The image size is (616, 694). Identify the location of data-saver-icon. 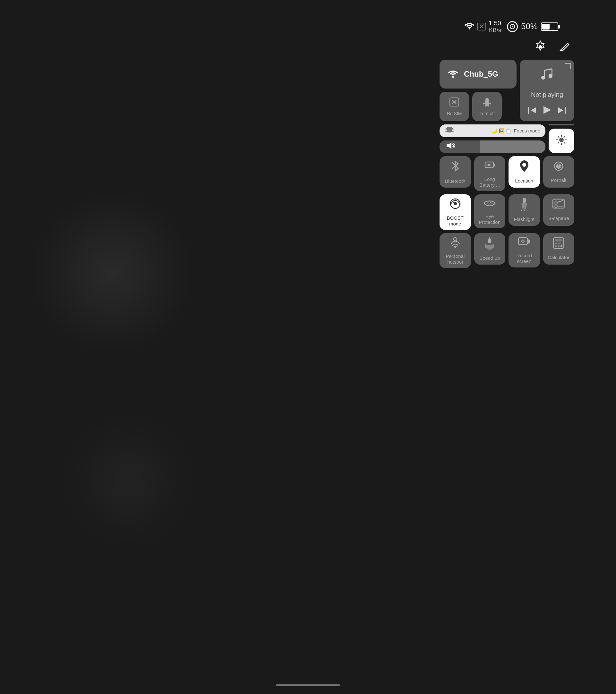
(512, 26).